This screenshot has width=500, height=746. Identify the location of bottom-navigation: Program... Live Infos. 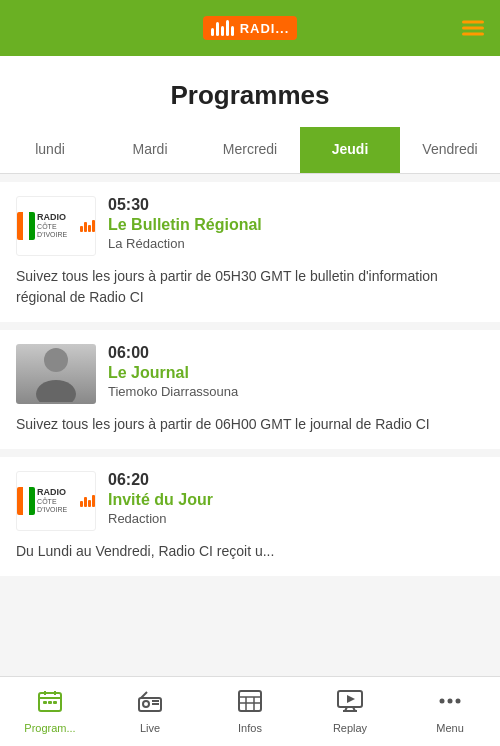
(250, 711).